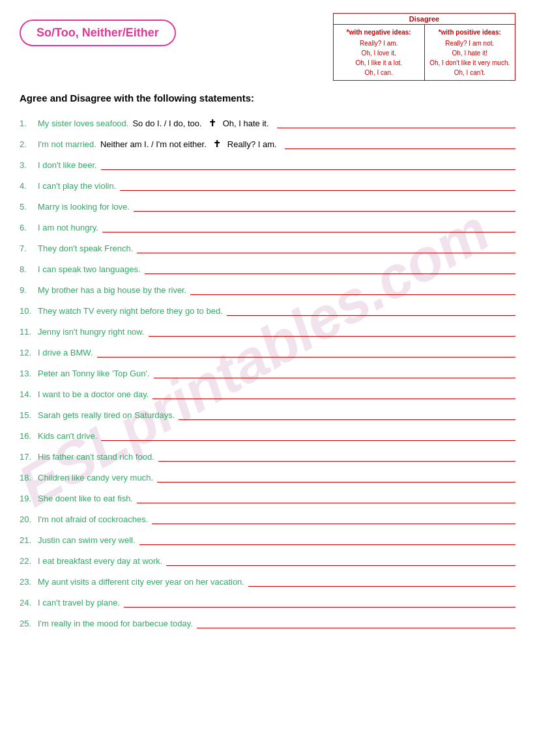 The image size is (535, 756). I want to click on disagree-col2-line4: Oh, I can't., so click(470, 73).